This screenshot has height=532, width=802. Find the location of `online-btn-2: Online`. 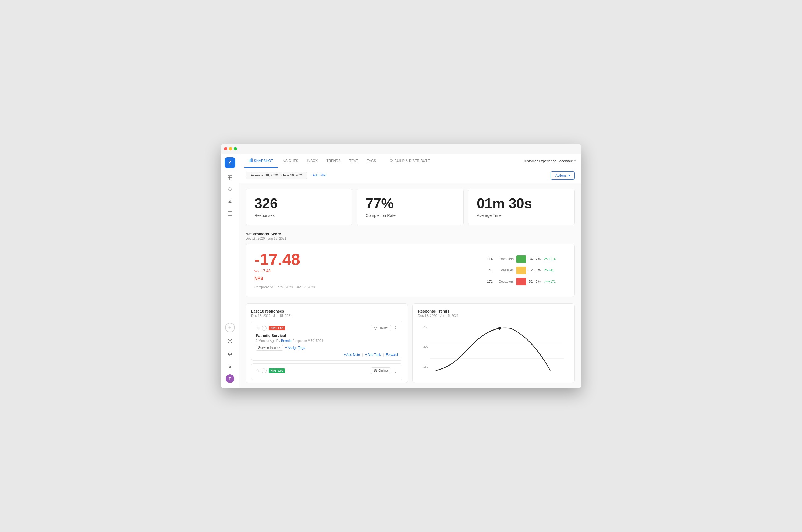

online-btn-2: Online is located at coordinates (381, 370).